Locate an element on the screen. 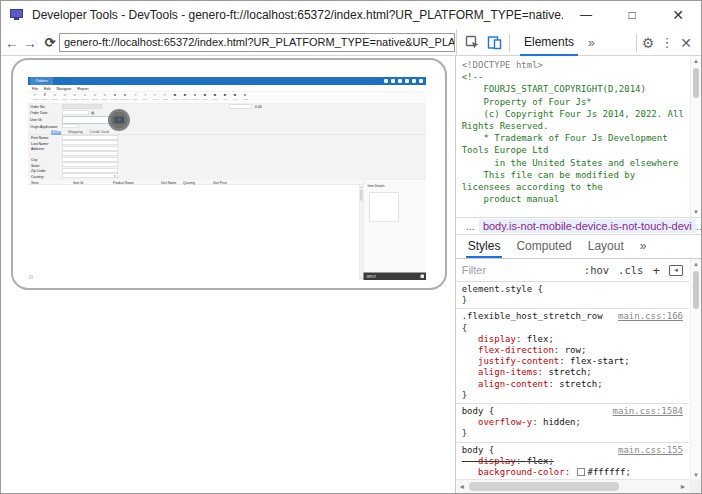 This screenshot has height=494, width=702. kebab-menu-icon: ⋮ is located at coordinates (667, 42).